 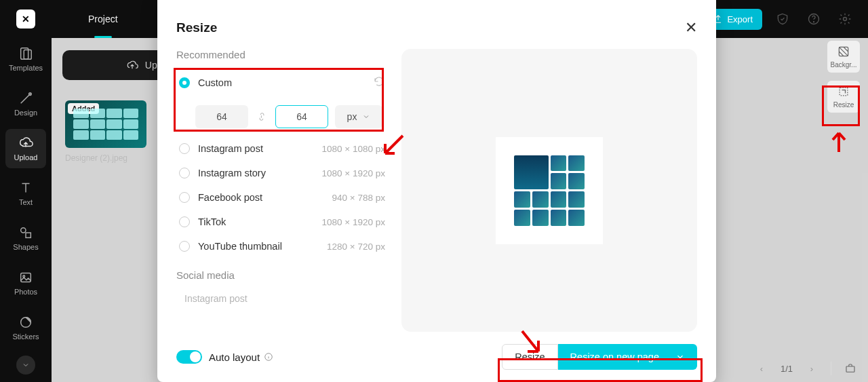 What do you see at coordinates (26, 365) in the screenshot?
I see `sidebar-more` at bounding box center [26, 365].